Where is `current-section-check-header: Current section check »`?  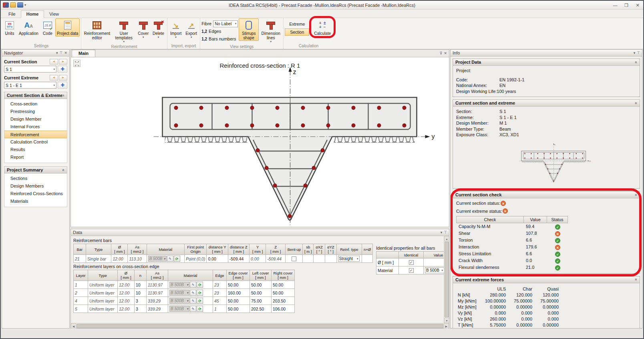 current-section-check-header: Current section check » is located at coordinates (546, 195).